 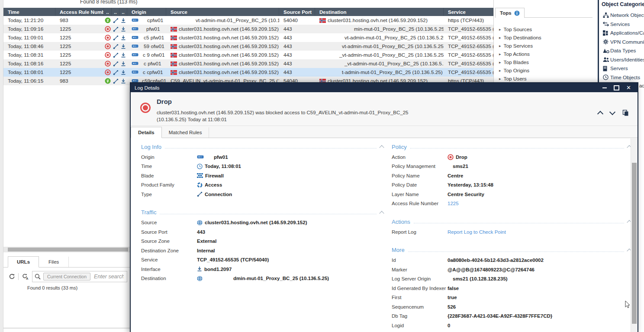 I want to click on col-header-access-rule-number: Access Rule Number, so click(x=80, y=12).